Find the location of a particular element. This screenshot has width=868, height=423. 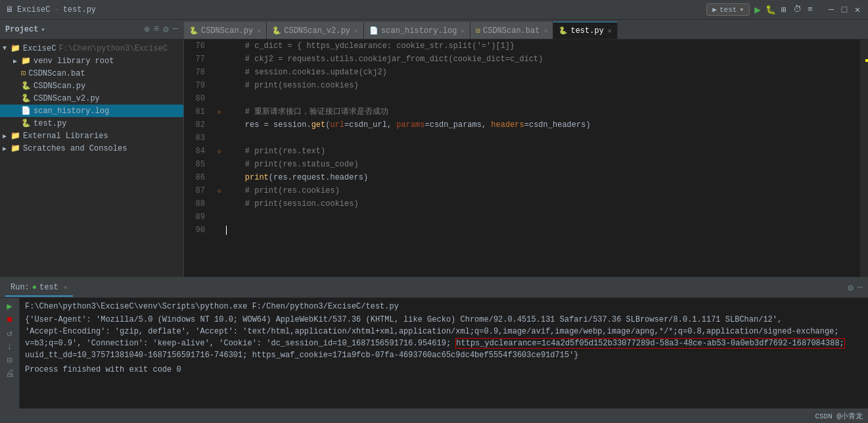

tree-venv: ▶ 📁 venv library root is located at coordinates (92, 61).